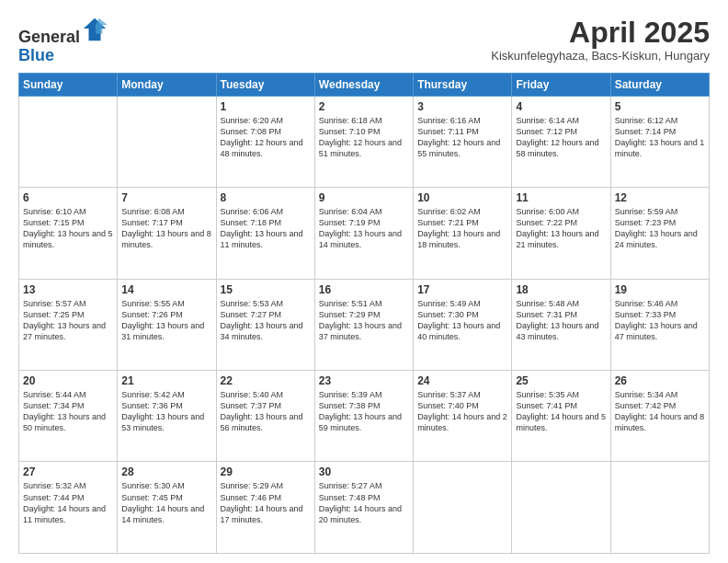 The image size is (728, 563). I want to click on logo-general: General, so click(50, 37).